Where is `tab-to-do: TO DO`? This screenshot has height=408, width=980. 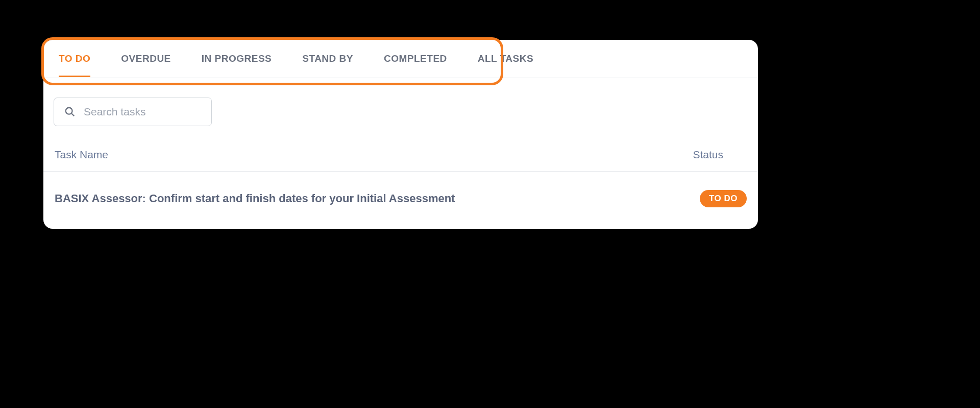 tab-to-do: TO DO is located at coordinates (81, 59).